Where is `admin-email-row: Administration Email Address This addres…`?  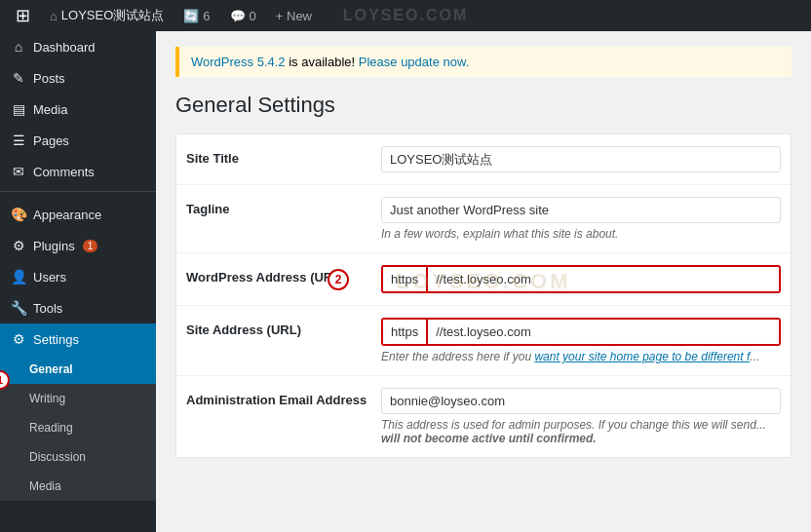 admin-email-row: Administration Email Address This addres… is located at coordinates (483, 417).